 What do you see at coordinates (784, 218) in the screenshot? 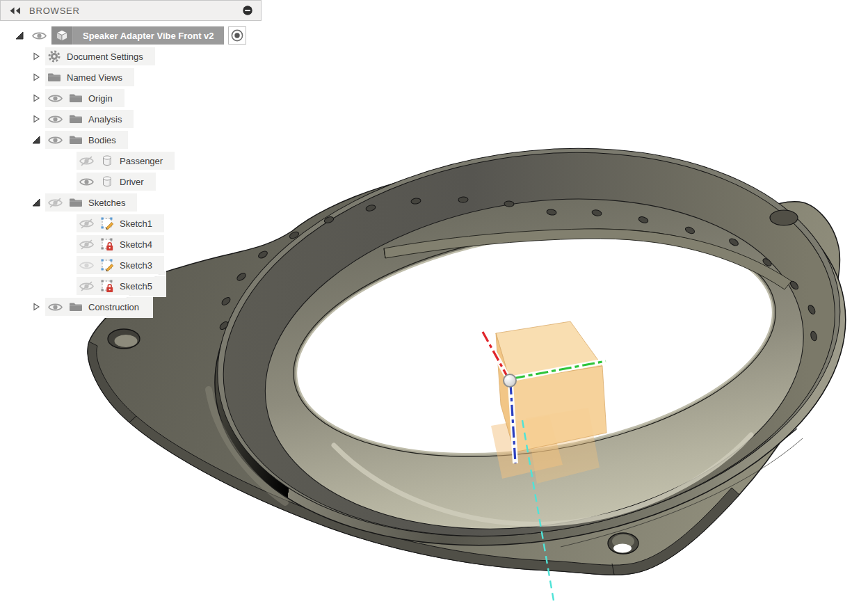
I see `right-ear-countersink` at bounding box center [784, 218].